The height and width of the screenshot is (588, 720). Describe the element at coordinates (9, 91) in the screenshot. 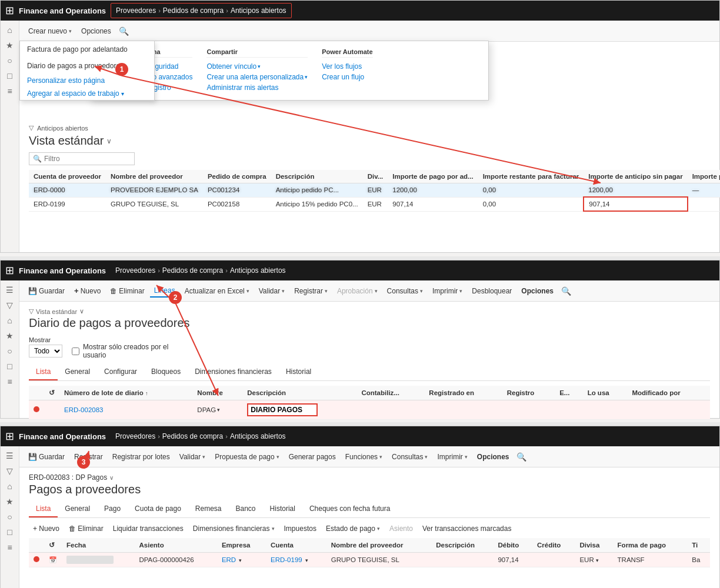

I see `sidebar-icon-list: ≡` at that location.